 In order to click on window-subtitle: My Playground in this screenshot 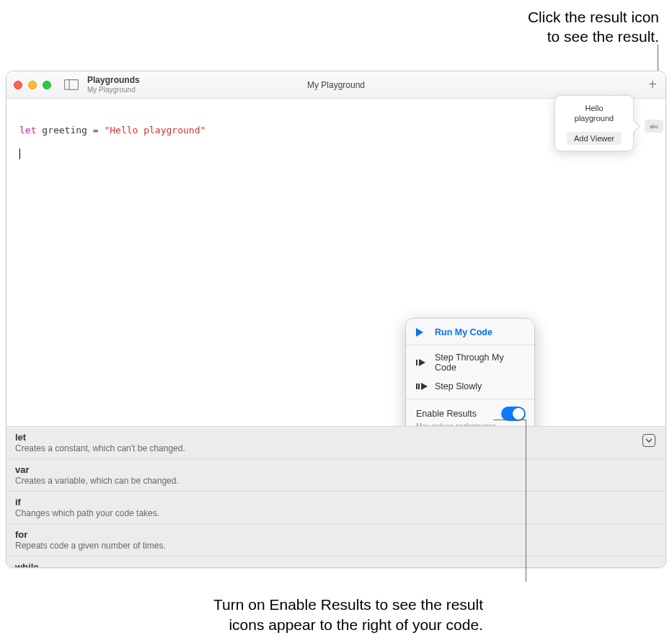, I will do `click(114, 89)`.